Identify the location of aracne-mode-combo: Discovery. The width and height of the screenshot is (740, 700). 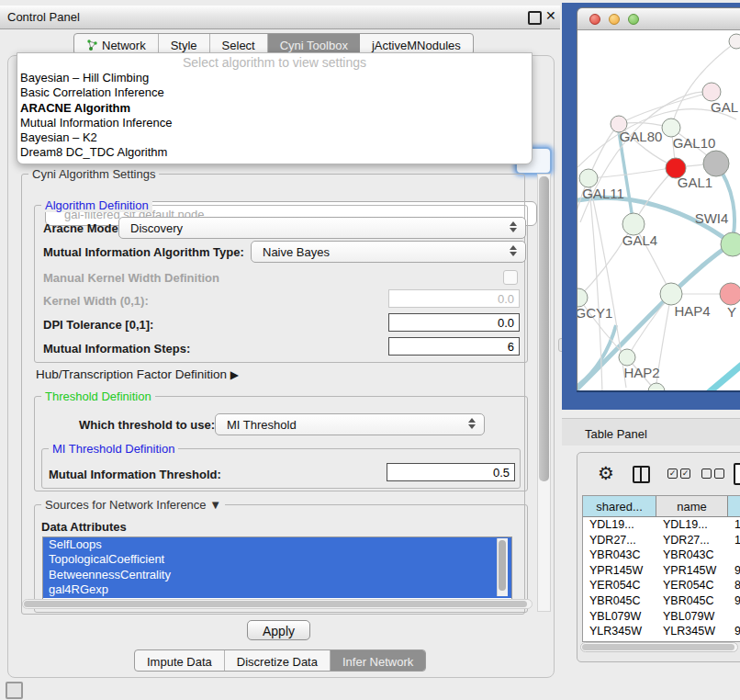
(322, 228).